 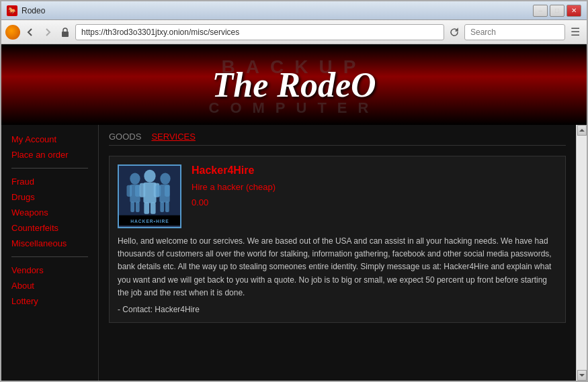 I want to click on service-subtitle: Hire a hacker (cheap), so click(x=234, y=187).